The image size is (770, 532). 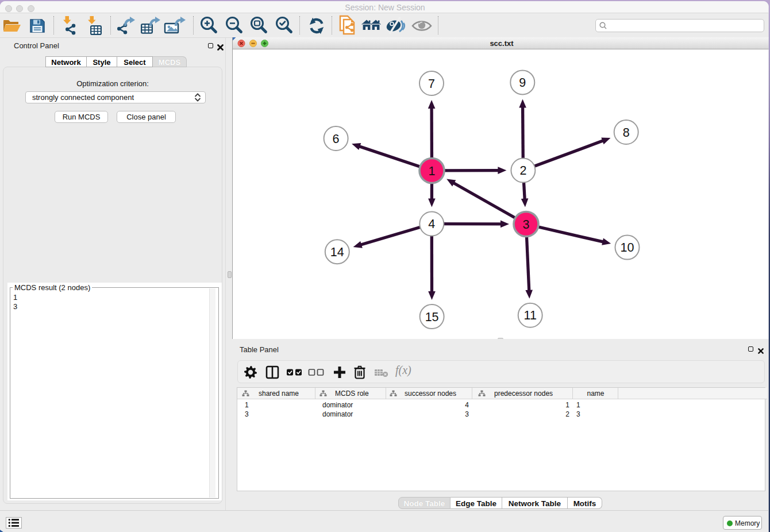 What do you see at coordinates (530, 315) in the screenshot?
I see `svg-text: 11` at bounding box center [530, 315].